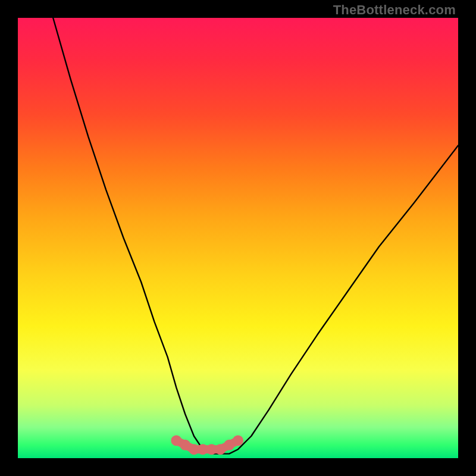 The image size is (476, 476). I want to click on flat-marker-dot, so click(238, 440).